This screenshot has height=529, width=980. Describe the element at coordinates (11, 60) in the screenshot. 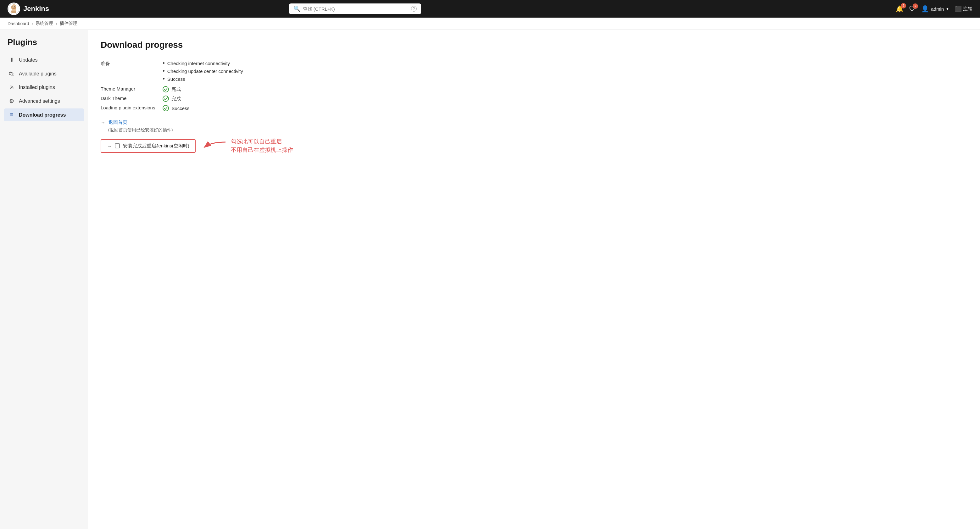

I see `download-icon: ⬇` at that location.